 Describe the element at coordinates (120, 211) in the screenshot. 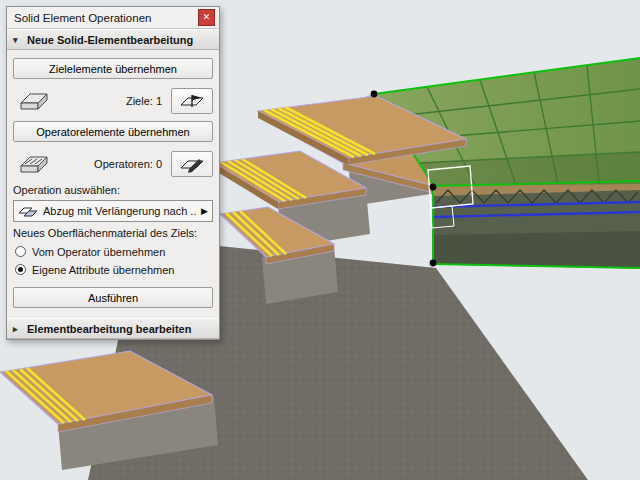

I see `operation-selected-value: Abzug mit Verlängerung nach ...` at that location.